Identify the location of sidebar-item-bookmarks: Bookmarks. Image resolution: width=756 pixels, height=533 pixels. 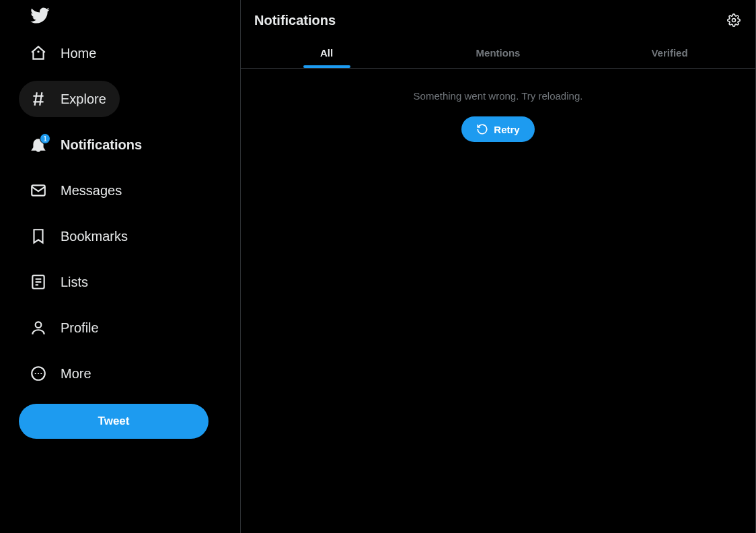
(80, 236).